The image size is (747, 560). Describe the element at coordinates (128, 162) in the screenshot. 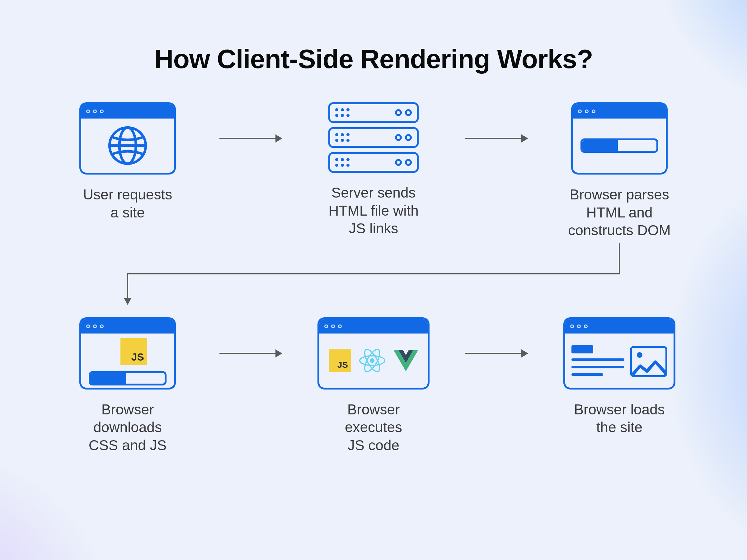

I see `step-user-requests: User requestsa site` at that location.